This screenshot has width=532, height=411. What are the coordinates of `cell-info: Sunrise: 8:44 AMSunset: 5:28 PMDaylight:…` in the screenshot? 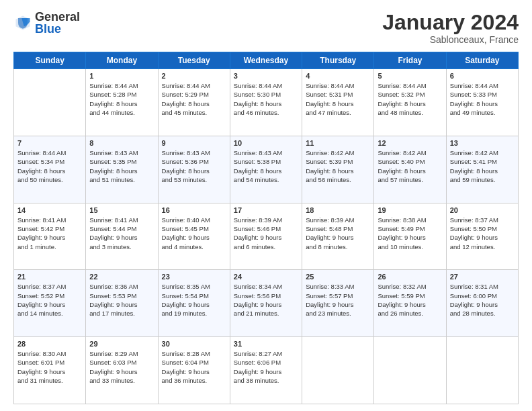 It's located at (122, 99).